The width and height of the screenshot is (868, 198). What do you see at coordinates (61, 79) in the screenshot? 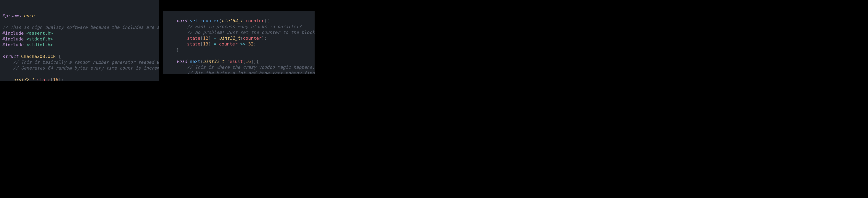
I see `br-c: ];` at bounding box center [61, 79].